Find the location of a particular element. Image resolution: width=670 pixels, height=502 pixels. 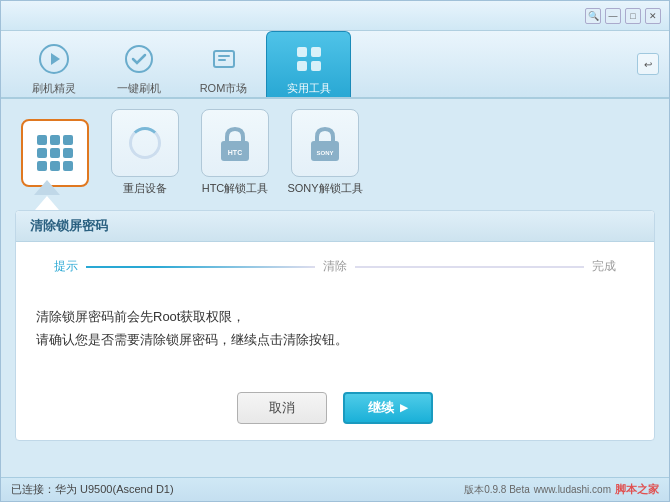

close-button: ✕ is located at coordinates (653, 16).